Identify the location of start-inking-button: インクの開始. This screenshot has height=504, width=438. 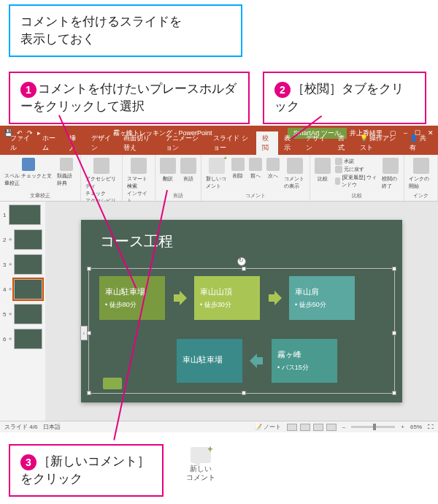
(420, 174).